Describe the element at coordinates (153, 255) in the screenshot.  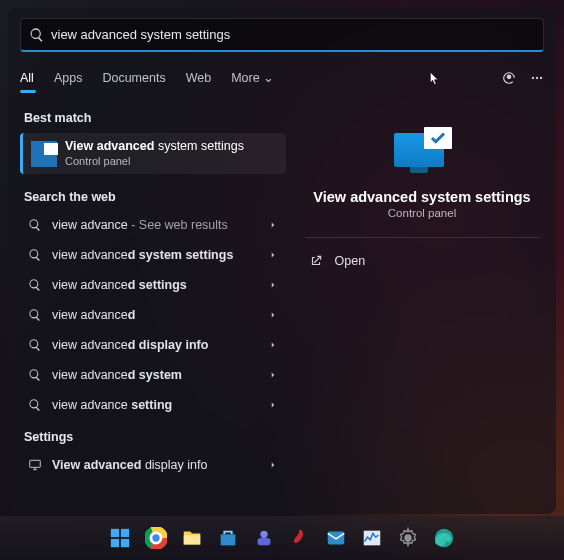
I see `web-result: view advanced system settings` at that location.